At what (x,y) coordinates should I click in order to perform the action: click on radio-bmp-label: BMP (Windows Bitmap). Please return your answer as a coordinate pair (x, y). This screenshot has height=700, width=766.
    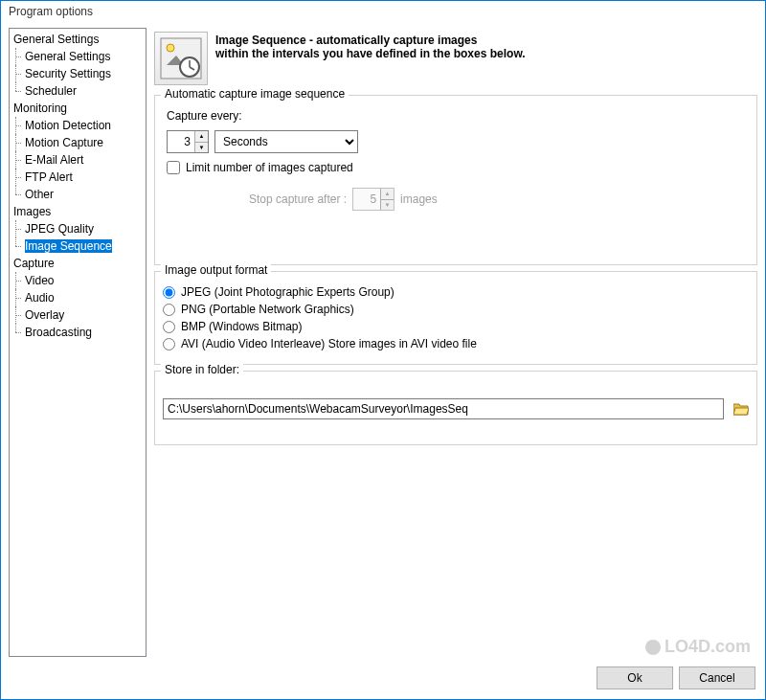
    Looking at the image, I should click on (241, 327).